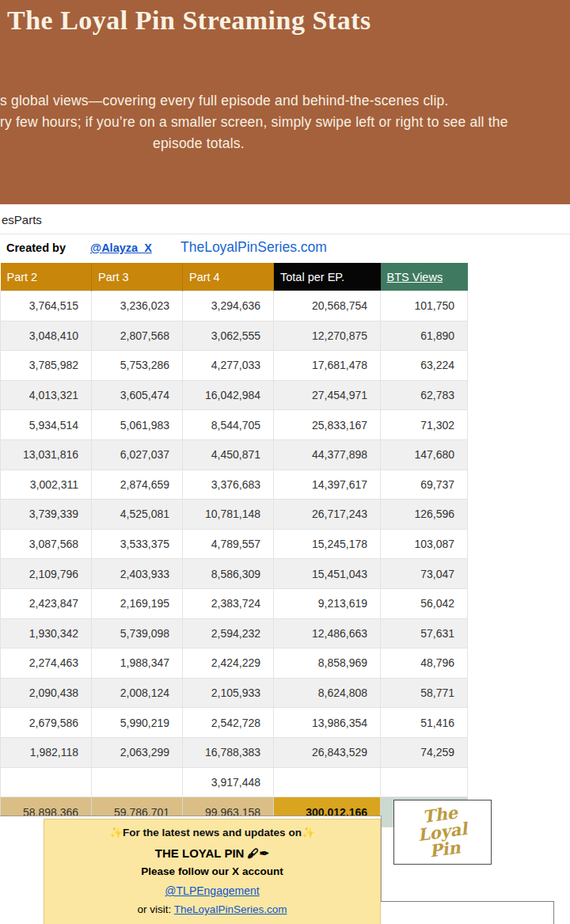 The height and width of the screenshot is (924, 570). Describe the element at coordinates (46, 603) in the screenshot. I see `table-cell: 2,423,847` at that location.